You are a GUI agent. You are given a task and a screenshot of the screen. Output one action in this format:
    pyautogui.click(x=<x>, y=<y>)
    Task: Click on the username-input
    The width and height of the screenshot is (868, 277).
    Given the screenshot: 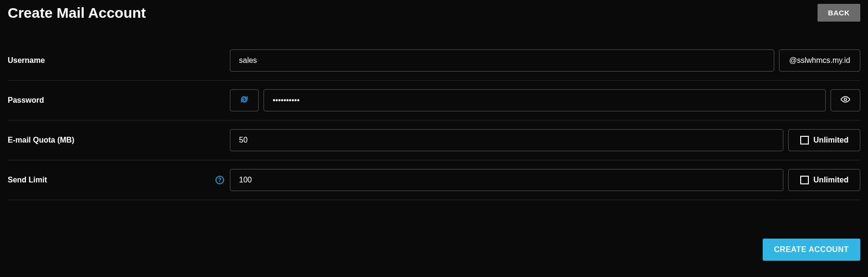 What is the action you would take?
    pyautogui.click(x=502, y=60)
    